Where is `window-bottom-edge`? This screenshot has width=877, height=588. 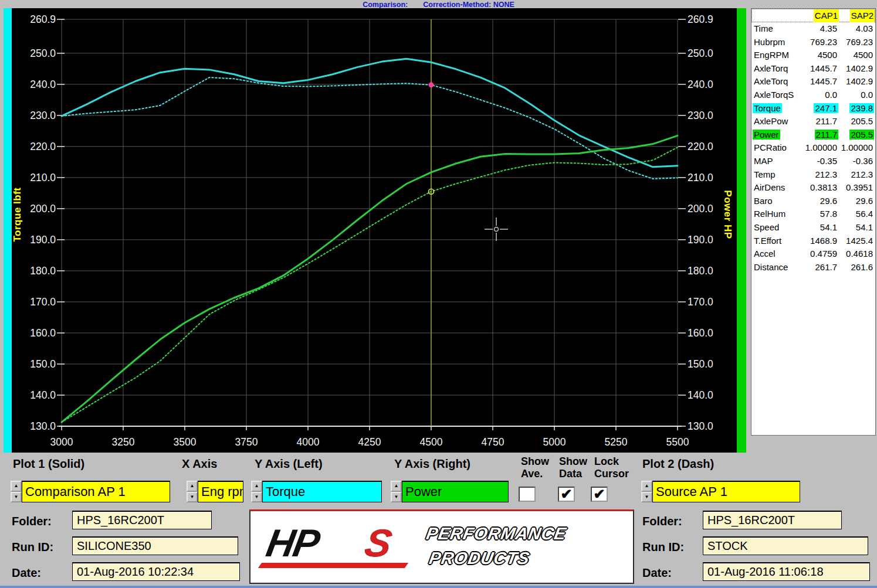
window-bottom-edge is located at coordinates (439, 587).